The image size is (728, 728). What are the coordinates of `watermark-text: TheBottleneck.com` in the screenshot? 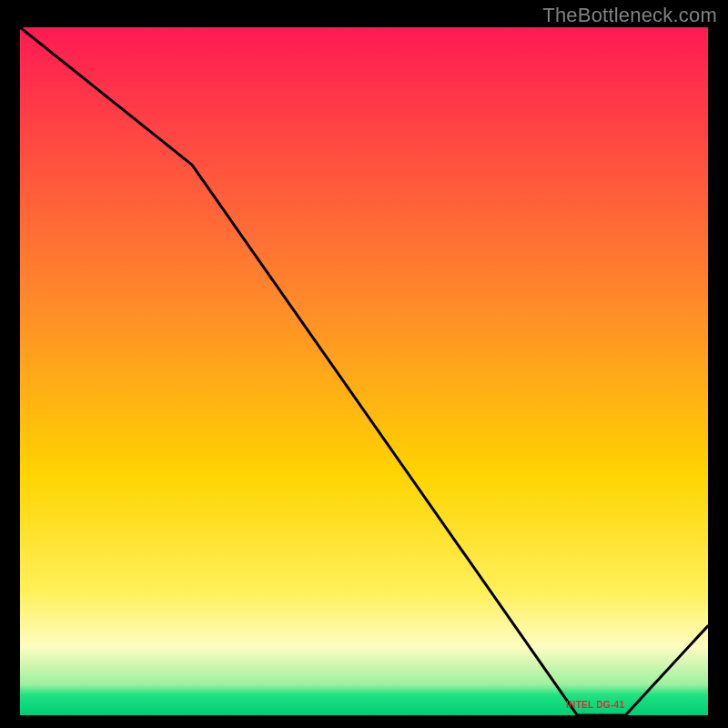 It's located at (630, 15).